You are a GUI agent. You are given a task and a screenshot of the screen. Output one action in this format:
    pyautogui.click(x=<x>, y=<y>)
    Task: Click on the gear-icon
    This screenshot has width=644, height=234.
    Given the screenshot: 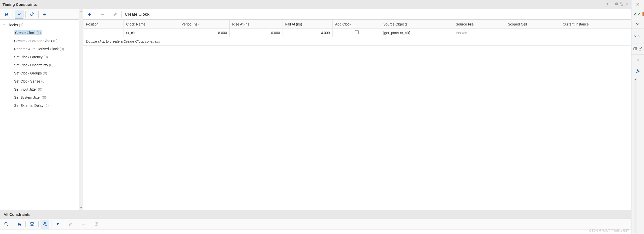 What is the action you would take?
    pyautogui.click(x=638, y=71)
    